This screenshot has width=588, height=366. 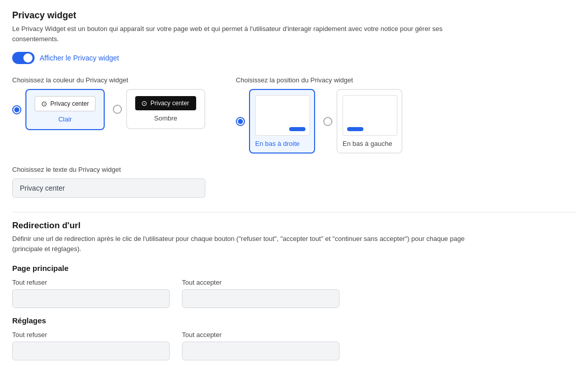 What do you see at coordinates (319, 80) in the screenshot?
I see `position-choose-label: Choisissez la position du Privacy widget` at bounding box center [319, 80].